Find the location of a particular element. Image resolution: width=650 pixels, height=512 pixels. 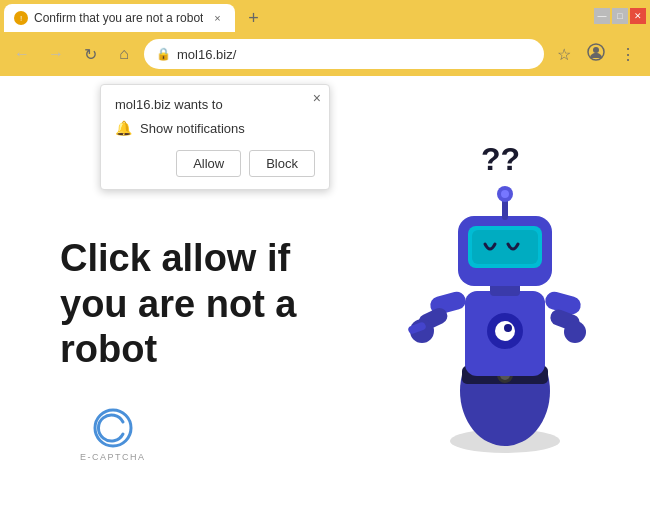

allow-button: Allow is located at coordinates (208, 164).